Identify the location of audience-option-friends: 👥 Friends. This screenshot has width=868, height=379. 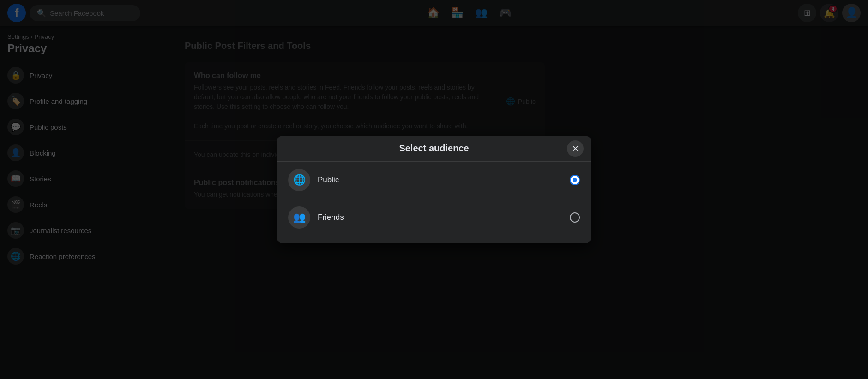
(434, 217).